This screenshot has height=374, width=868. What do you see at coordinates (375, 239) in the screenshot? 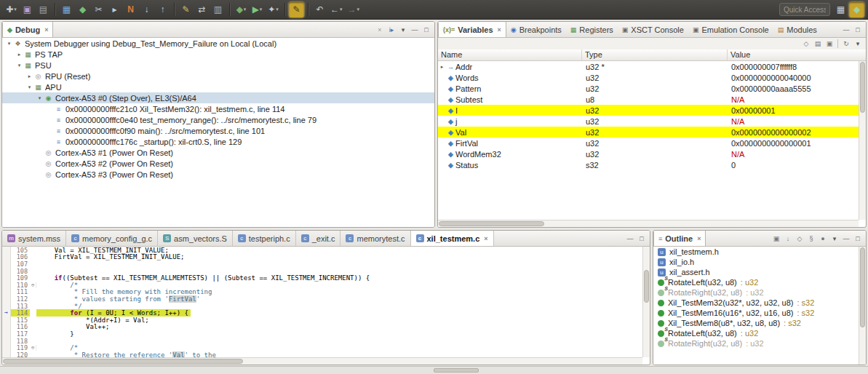
I see `editor-tab-memorytest-c: cmemorytest.c` at bounding box center [375, 239].